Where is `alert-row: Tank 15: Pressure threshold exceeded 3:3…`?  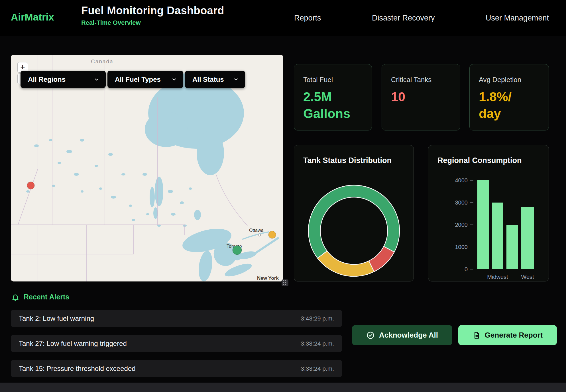
alert-row: Tank 15: Pressure threshold exceeded 3:3… is located at coordinates (176, 369).